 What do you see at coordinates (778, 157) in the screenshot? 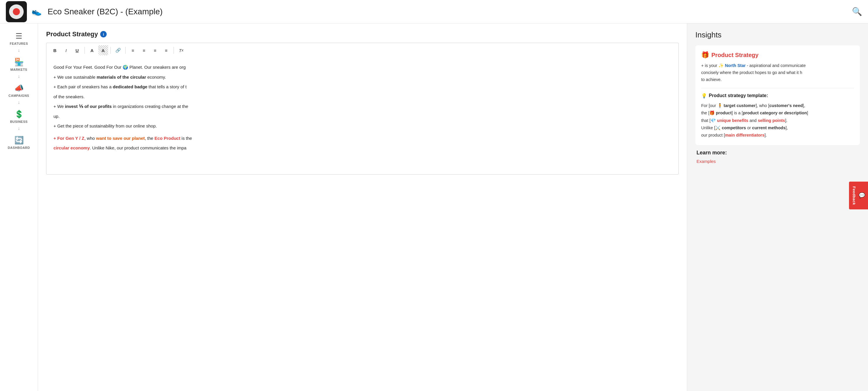
I see `learn-more-section: Learn more: Examples` at bounding box center [778, 157].